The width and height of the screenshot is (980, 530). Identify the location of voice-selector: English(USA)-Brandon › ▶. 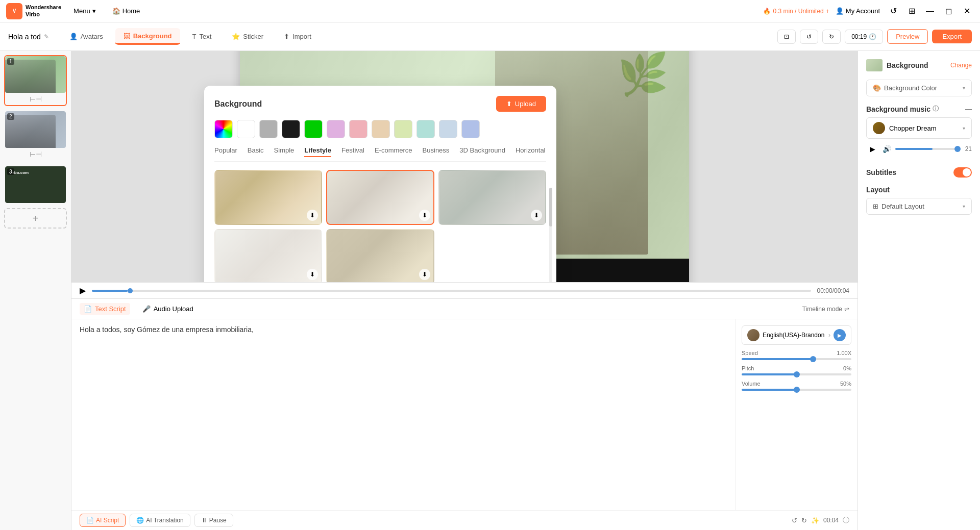
(796, 335).